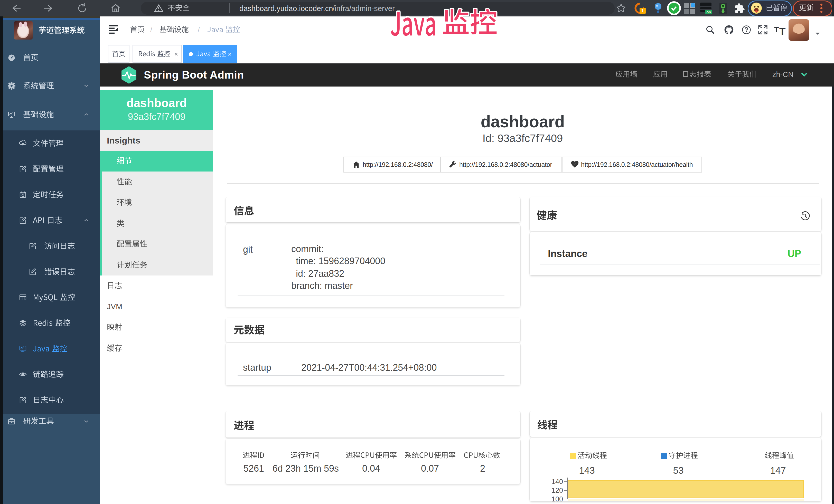 This screenshot has width=834, height=504. What do you see at coordinates (709, 12) in the screenshot?
I see `svg-text: on` at bounding box center [709, 12].